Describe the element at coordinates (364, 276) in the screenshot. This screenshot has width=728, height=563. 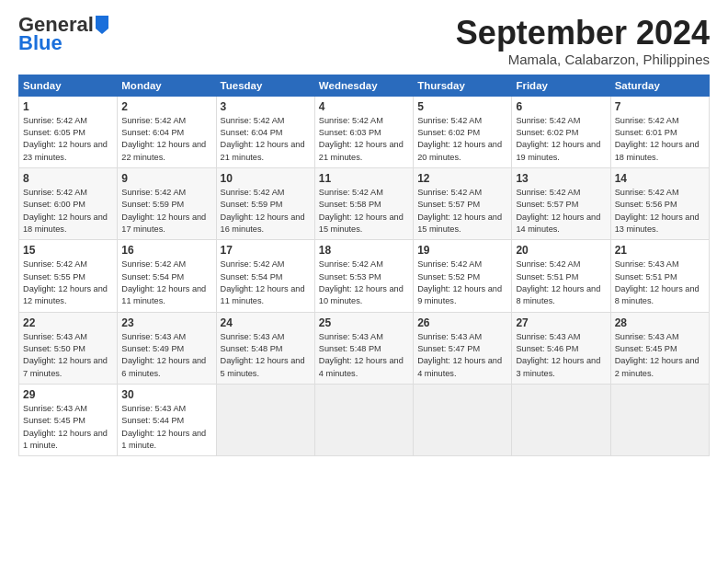
I see `calendar-week-3: 15Sunrise: 5:42 AMSunset: 5:55 PMDayligh…` at that location.